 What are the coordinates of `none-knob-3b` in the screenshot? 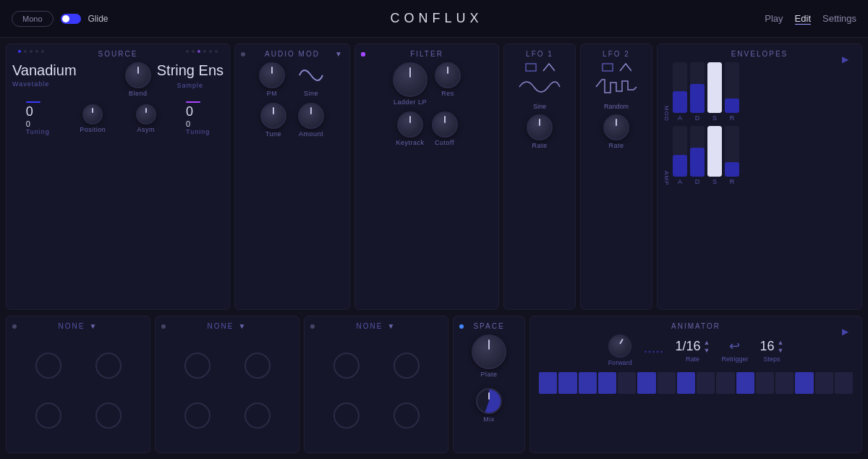 It's located at (407, 366).